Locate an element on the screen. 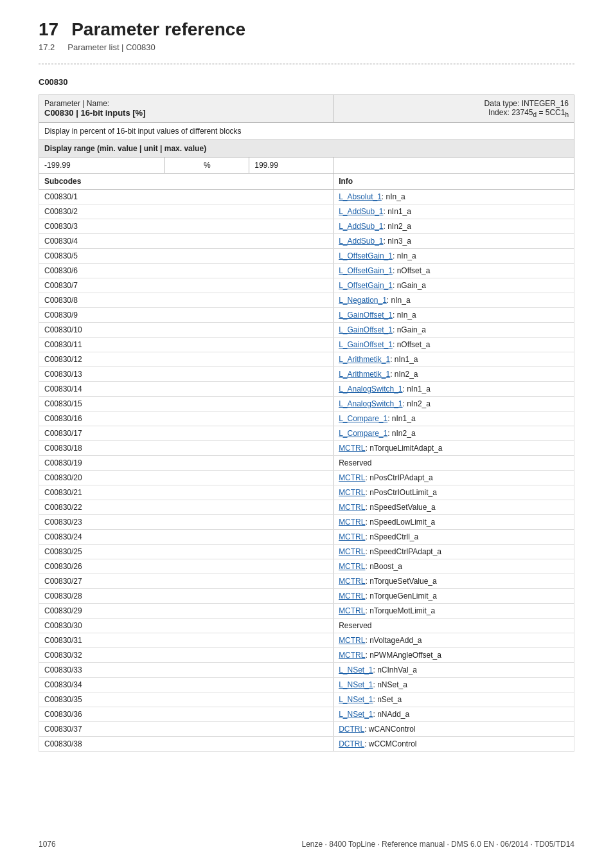  subcode-cell: C00830/14 is located at coordinates (186, 390).